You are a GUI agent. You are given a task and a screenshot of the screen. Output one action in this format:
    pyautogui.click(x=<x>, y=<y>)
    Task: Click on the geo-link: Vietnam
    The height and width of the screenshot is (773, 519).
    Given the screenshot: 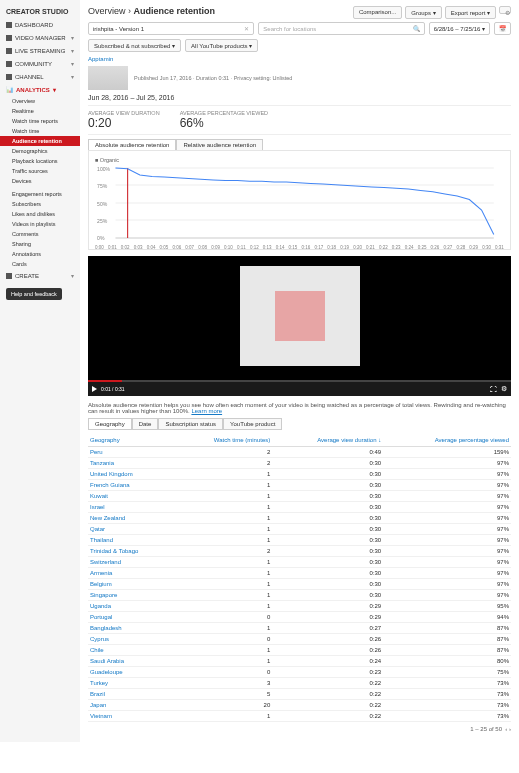 What is the action you would take?
    pyautogui.click(x=101, y=716)
    